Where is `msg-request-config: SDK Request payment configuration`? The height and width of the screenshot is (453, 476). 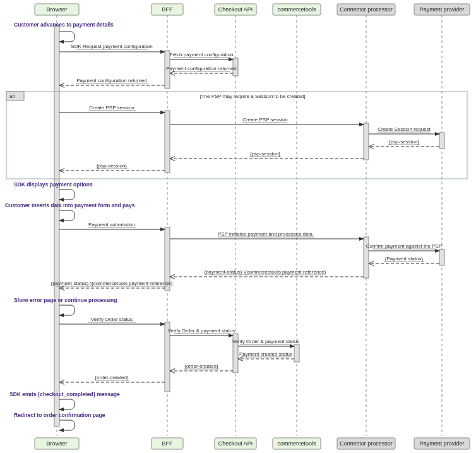 msg-request-config: SDK Request payment configuration is located at coordinates (111, 47).